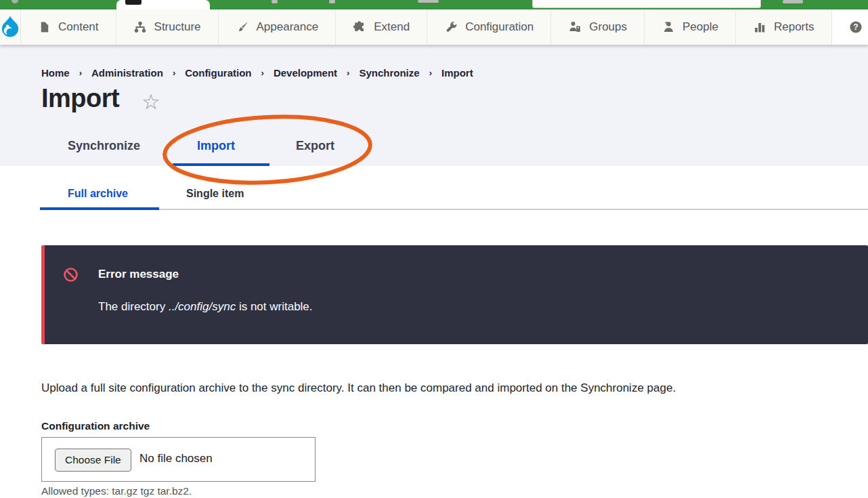 The width and height of the screenshot is (868, 498). What do you see at coordinates (274, 306) in the screenshot?
I see `error-text-suffix: is not writable.` at bounding box center [274, 306].